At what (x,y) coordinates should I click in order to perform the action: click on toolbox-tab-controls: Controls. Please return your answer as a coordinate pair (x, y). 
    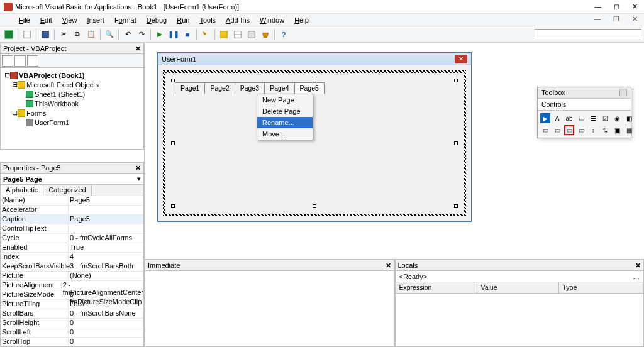
    Looking at the image, I should click on (584, 104).